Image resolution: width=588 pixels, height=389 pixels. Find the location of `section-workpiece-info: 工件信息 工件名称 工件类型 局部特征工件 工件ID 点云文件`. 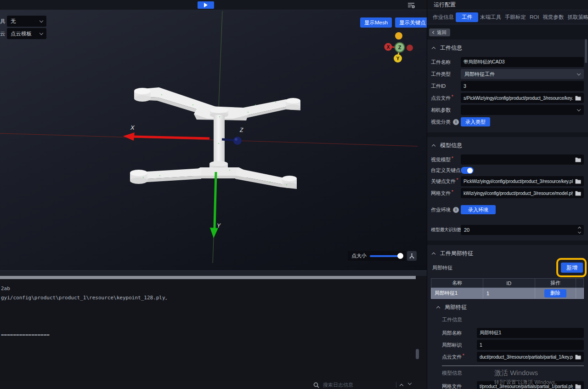

section-workpiece-info: 工件信息 工件名称 工件类型 局部特征工件 工件ID 点云文件 is located at coordinates (508, 86).